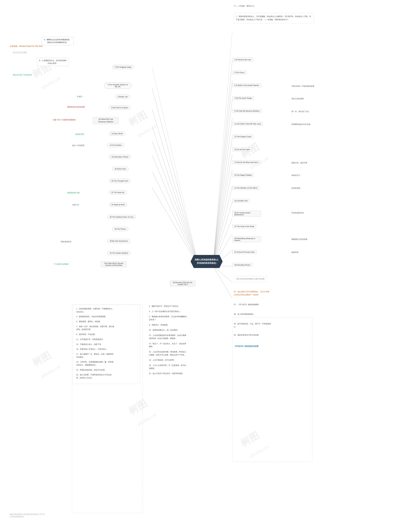 The width and height of the screenshot is (410, 532). Describe the element at coordinates (247, 85) in the screenshot. I see `chapter-r5: 5.To Beth's First-Grade Teacher` at that location.